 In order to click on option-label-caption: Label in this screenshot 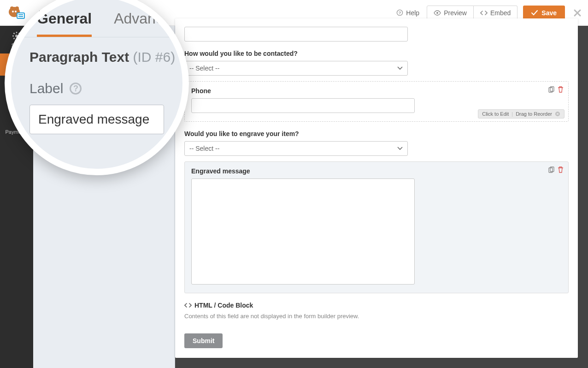, I will do `click(46, 89)`.